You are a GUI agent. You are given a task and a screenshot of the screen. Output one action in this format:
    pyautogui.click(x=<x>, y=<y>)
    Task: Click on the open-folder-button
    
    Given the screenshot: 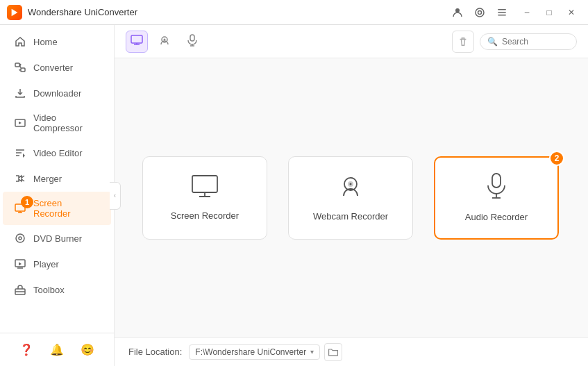 What is the action you would take?
    pyautogui.click(x=333, y=352)
    